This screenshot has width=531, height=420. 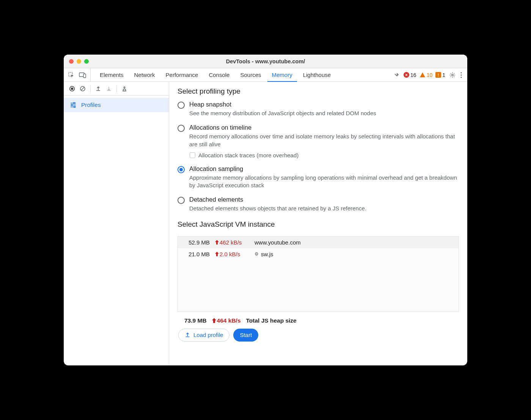 I want to click on close-window-button, so click(x=71, y=61).